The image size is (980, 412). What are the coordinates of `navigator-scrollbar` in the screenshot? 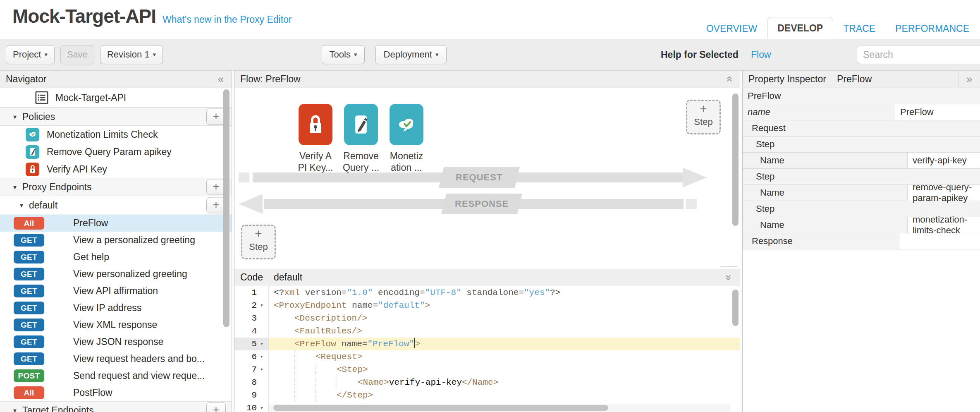 It's located at (227, 208).